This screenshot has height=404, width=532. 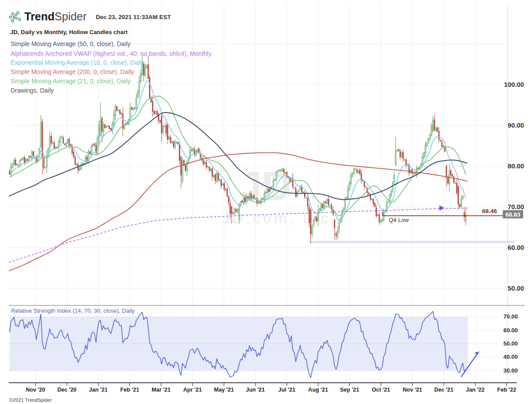 What do you see at coordinates (55, 16) in the screenshot?
I see `svg-text: TrendSpider` at bounding box center [55, 16].